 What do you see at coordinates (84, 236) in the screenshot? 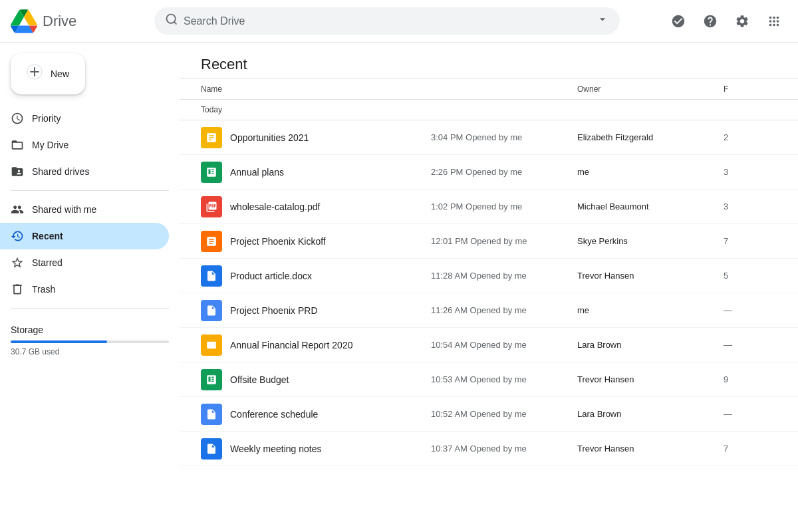
I see `sidebar-item-recent: Recent` at bounding box center [84, 236].